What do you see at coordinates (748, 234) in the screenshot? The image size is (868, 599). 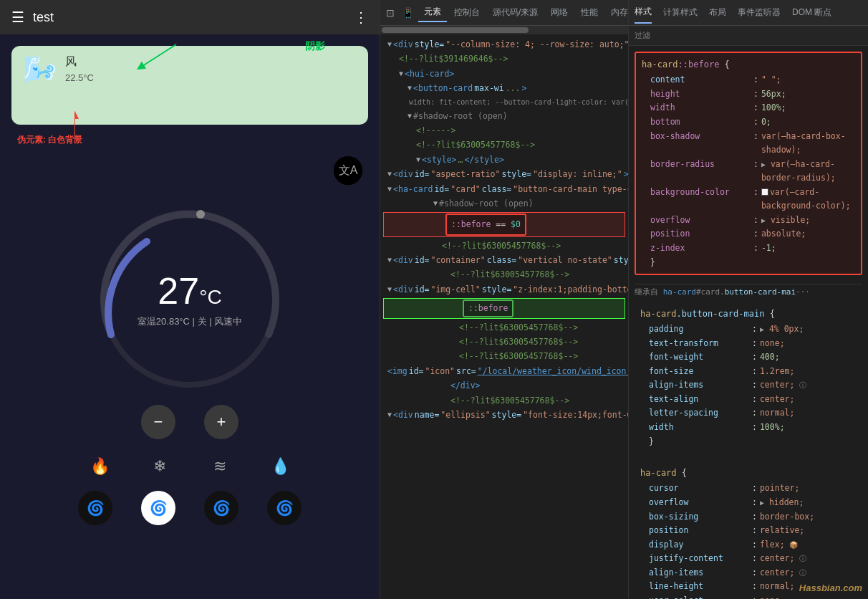 I see `rule-prop-line: position: absolute;` at bounding box center [748, 234].